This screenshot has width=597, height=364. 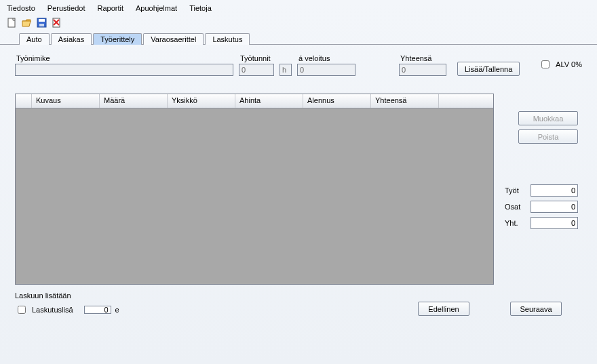 I want to click on tyotunnit-unit-input, so click(x=286, y=70).